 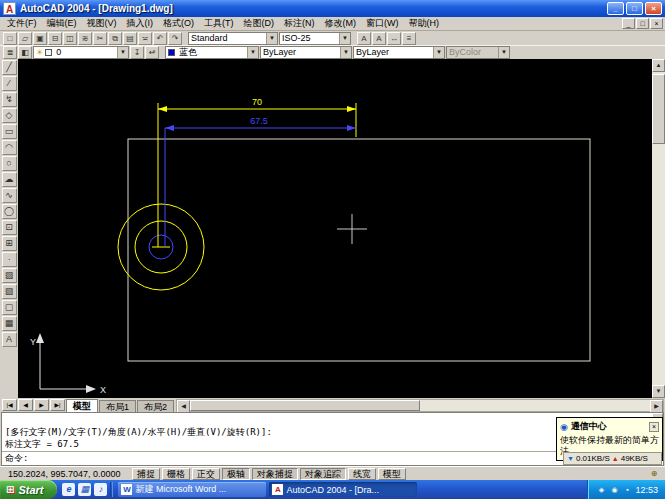 What do you see at coordinates (260, 24) in the screenshot?
I see `menu-item: 绘图(D)` at bounding box center [260, 24].